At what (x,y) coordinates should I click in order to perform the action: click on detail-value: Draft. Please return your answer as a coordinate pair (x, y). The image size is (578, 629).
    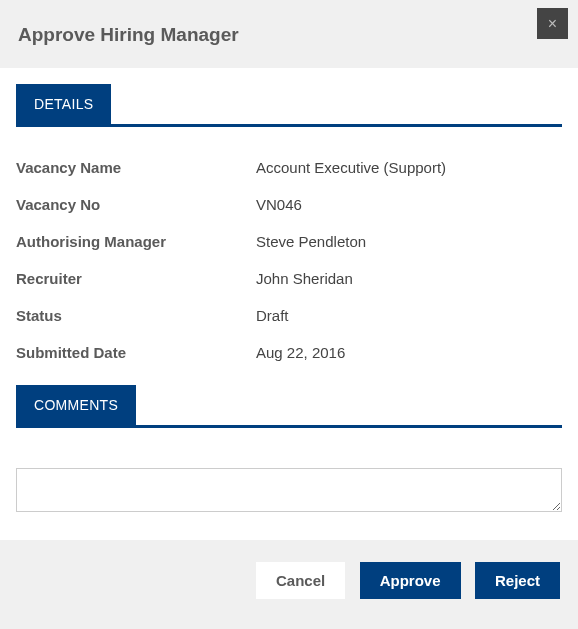
    Looking at the image, I should click on (272, 316).